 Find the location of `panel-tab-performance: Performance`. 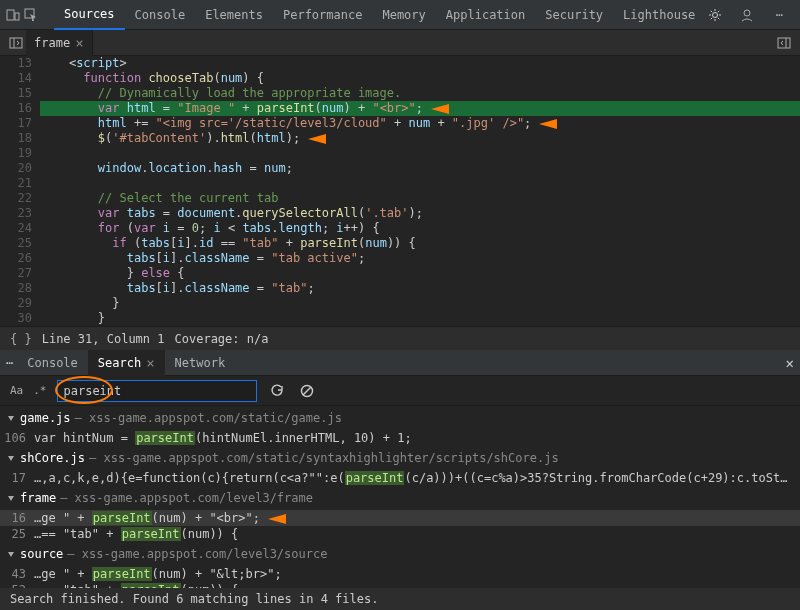

panel-tab-performance: Performance is located at coordinates (322, 15).